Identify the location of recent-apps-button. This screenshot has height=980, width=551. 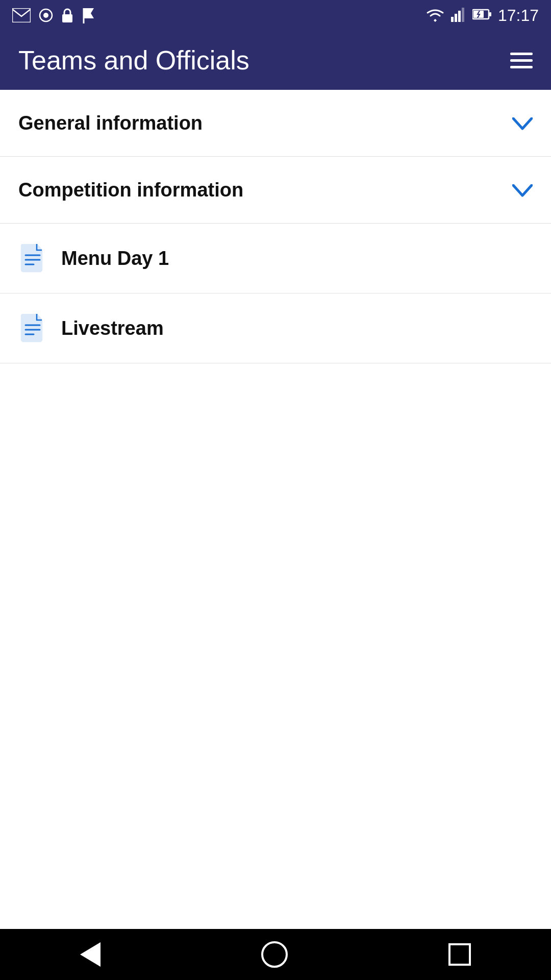
(460, 954).